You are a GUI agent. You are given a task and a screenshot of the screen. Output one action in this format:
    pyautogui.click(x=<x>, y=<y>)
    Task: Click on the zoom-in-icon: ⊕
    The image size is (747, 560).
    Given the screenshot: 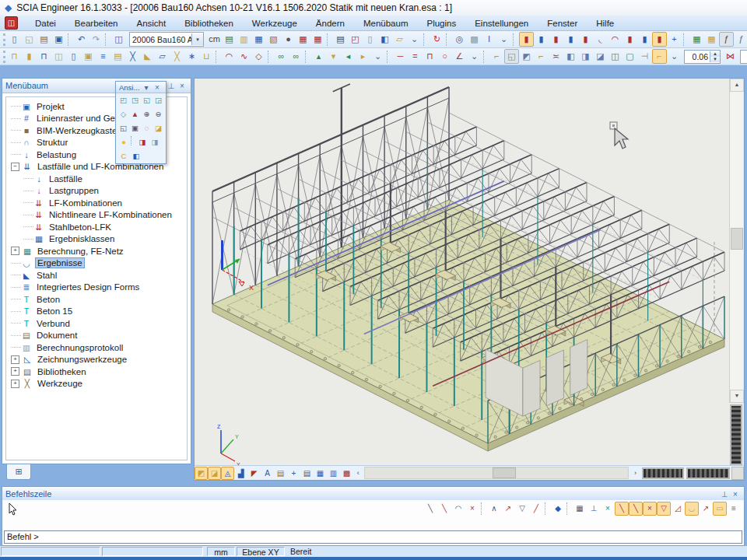 What is the action you would take?
    pyautogui.click(x=146, y=114)
    